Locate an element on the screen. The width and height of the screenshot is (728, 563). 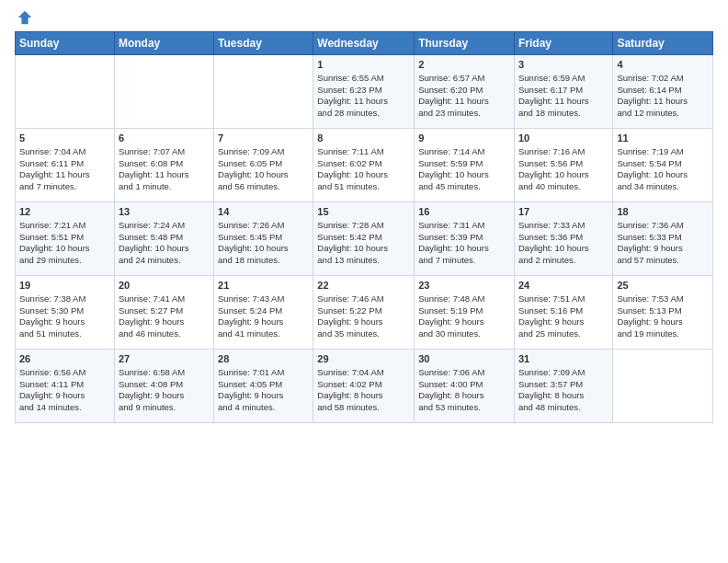
day-number: 29 is located at coordinates (364, 359).